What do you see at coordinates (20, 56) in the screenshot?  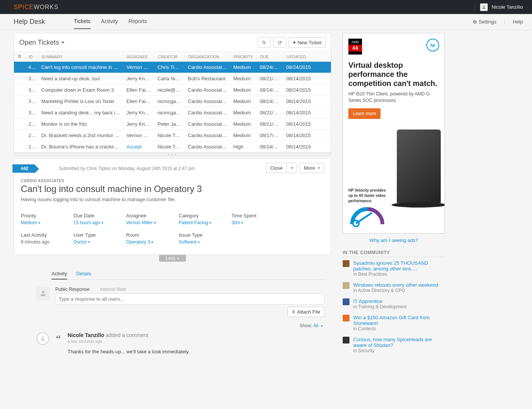 I see `gear-icon` at bounding box center [20, 56].